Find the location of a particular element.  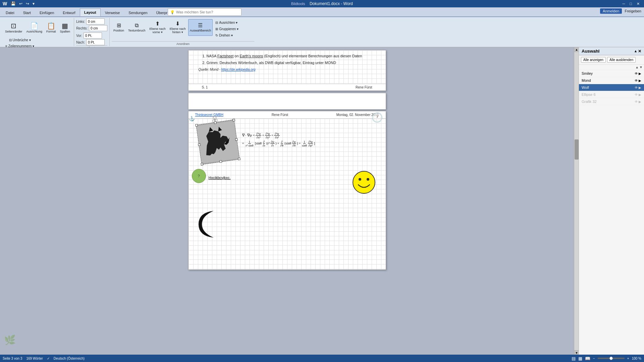

umbrueche-btn: ⊟ Umbrüche ▾ is located at coordinates (20, 40).